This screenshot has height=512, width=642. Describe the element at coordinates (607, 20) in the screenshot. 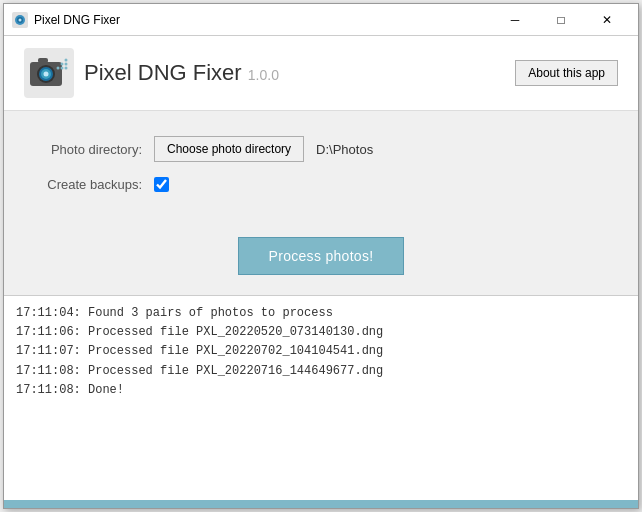

I see `close-button: ✕` at that location.